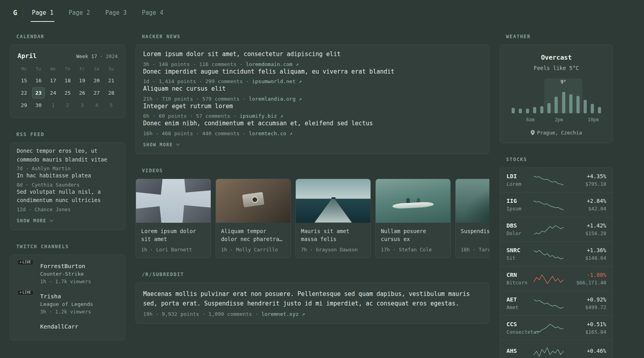 The height and width of the screenshot is (358, 644). What do you see at coordinates (557, 303) in the screenshot?
I see `stock-row: AET Amet +0.92% $499.72` at bounding box center [557, 303].